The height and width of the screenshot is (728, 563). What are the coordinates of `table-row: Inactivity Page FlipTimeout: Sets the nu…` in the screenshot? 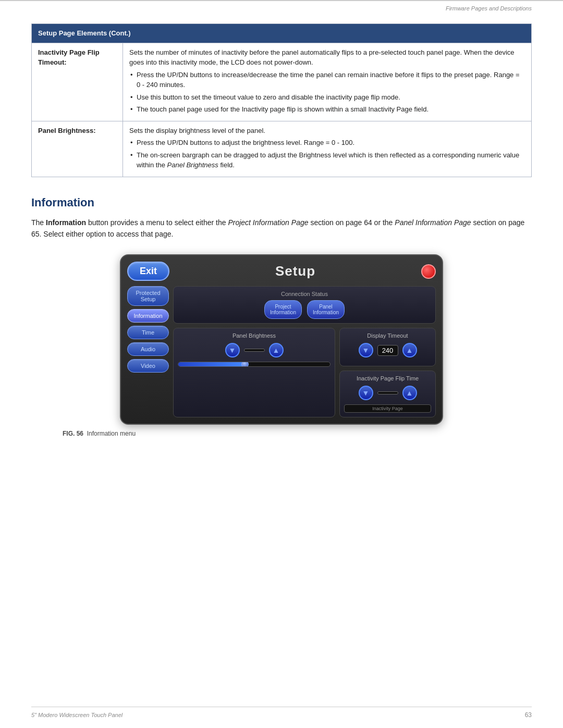 It's located at (282, 82).